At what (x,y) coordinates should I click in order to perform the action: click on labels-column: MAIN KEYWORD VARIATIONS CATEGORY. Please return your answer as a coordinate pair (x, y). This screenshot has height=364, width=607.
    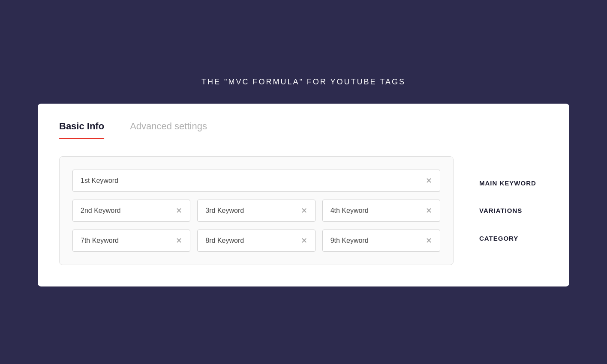
    Looking at the image, I should click on (514, 211).